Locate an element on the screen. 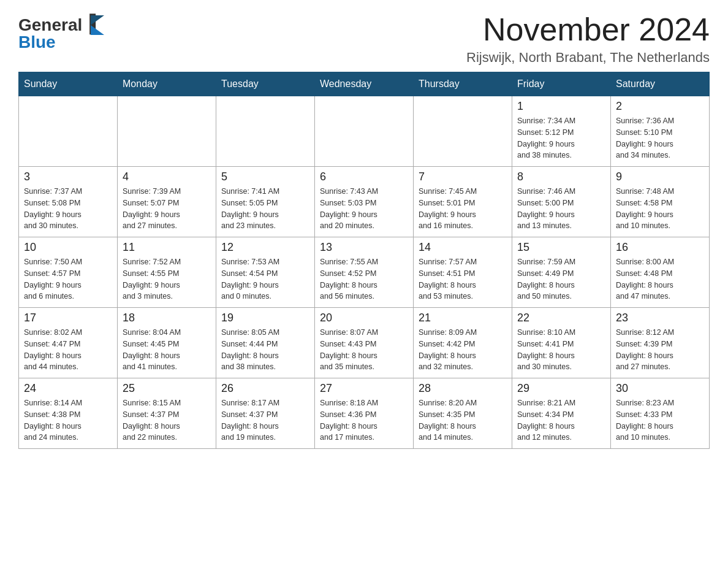 Image resolution: width=728 pixels, height=563 pixels. day-number: 1 is located at coordinates (561, 107).